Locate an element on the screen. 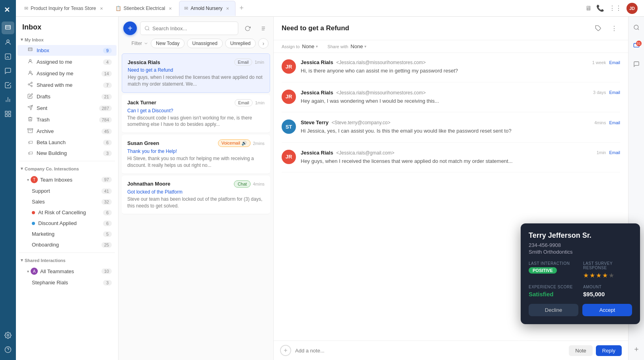  monitor-icon: 🖥 is located at coordinates (588, 8).